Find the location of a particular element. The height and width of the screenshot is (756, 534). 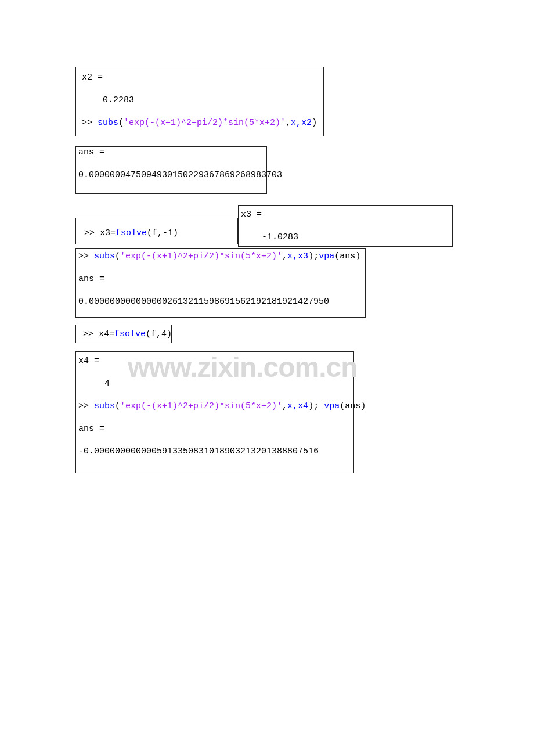

var-value: 4 is located at coordinates (214, 384).